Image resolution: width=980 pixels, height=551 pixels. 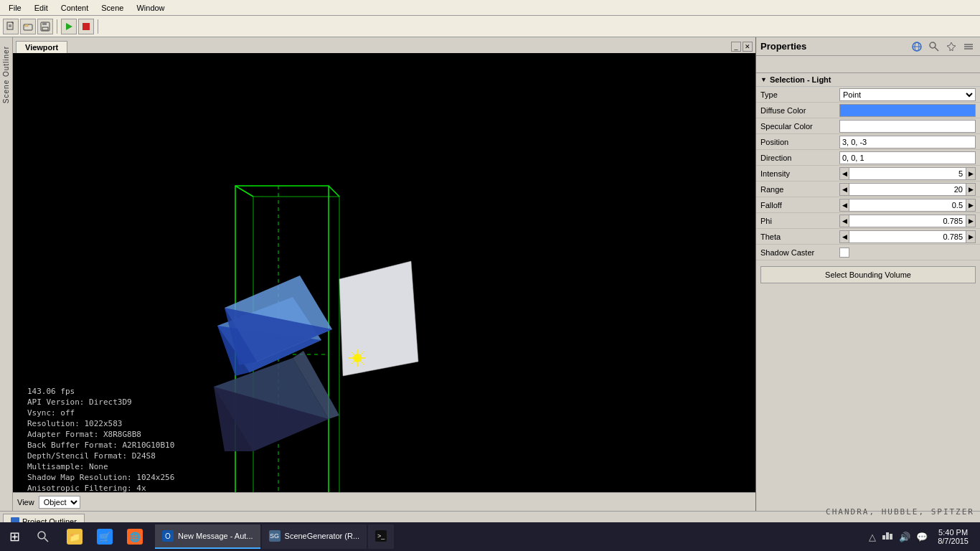 What do you see at coordinates (28, 27) in the screenshot?
I see `open-button` at bounding box center [28, 27].